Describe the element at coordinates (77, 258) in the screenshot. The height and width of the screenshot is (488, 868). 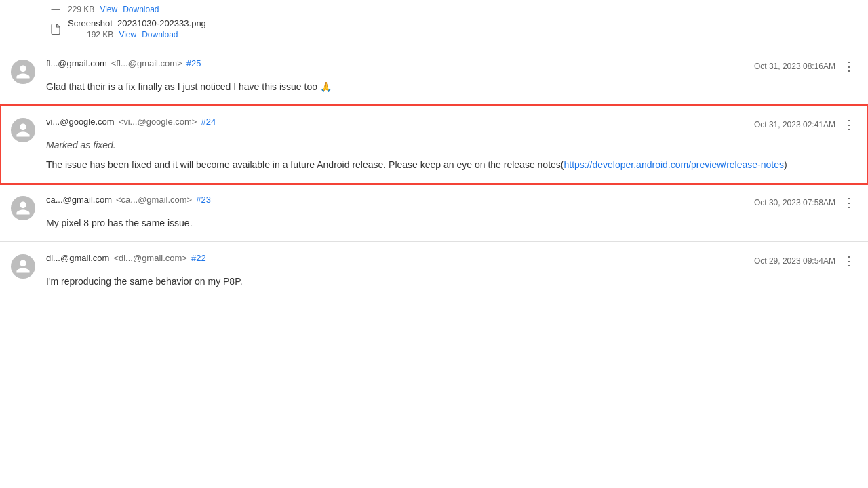
I see `author-name-22: di...@gmail.com` at that location.